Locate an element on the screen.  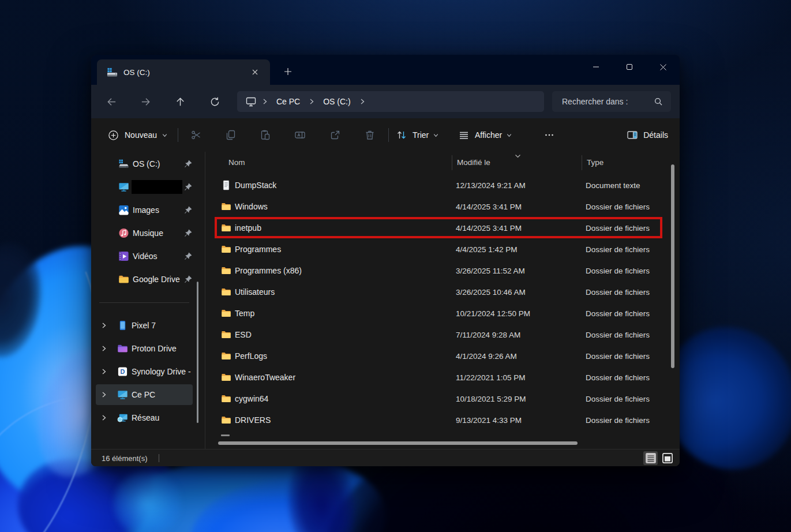
sidebar-item-os-c-: OS (C:) is located at coordinates (148, 164).